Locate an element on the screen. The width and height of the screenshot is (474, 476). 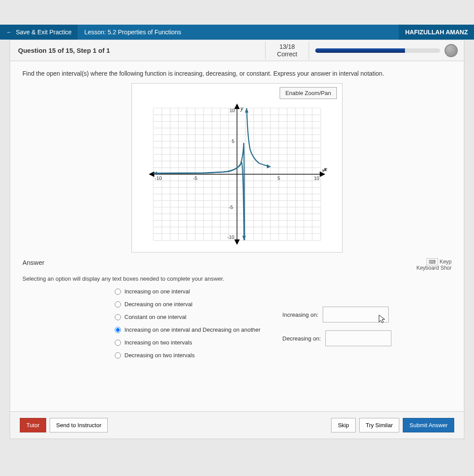
score-correct: Correct is located at coordinates (287, 55).